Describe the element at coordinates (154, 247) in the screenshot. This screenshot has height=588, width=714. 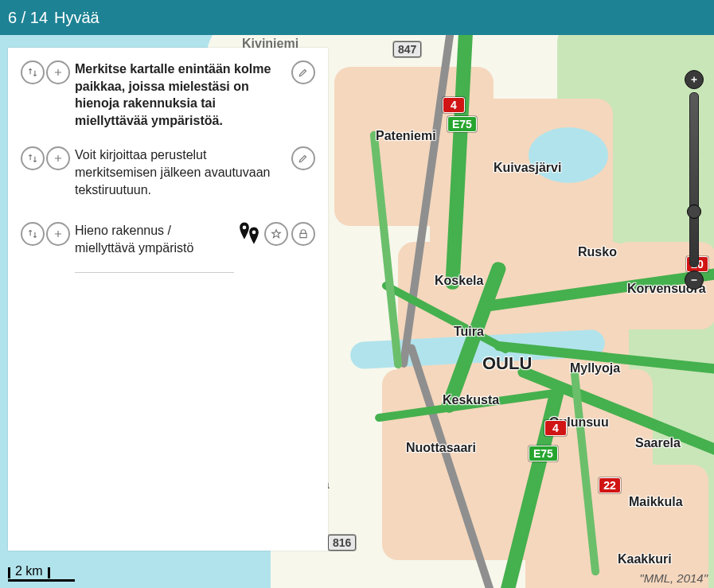
I see `marker-tool-label: Hieno rakennus / miellyttävä ympäristö` at that location.